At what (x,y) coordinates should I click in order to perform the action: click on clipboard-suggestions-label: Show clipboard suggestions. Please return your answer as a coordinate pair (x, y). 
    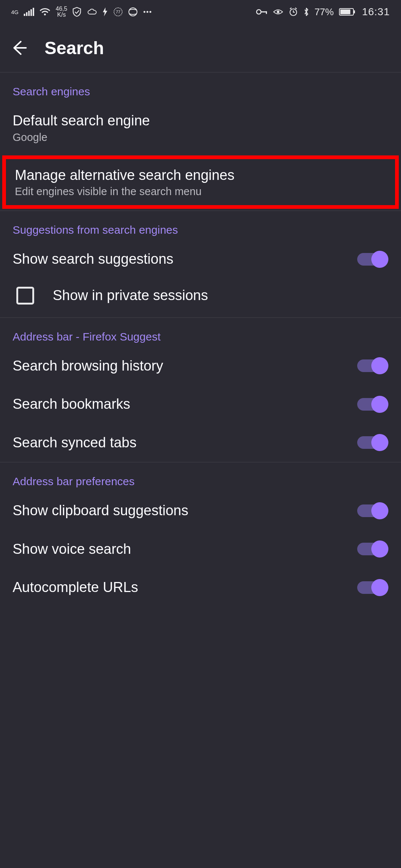
    Looking at the image, I should click on (100, 511).